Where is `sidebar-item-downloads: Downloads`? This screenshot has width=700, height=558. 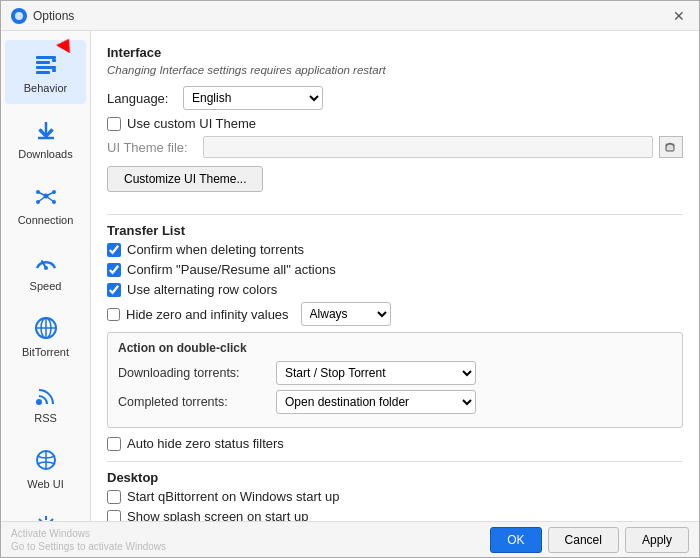
sidebar-item-downloads: Downloads is located at coordinates (46, 138).